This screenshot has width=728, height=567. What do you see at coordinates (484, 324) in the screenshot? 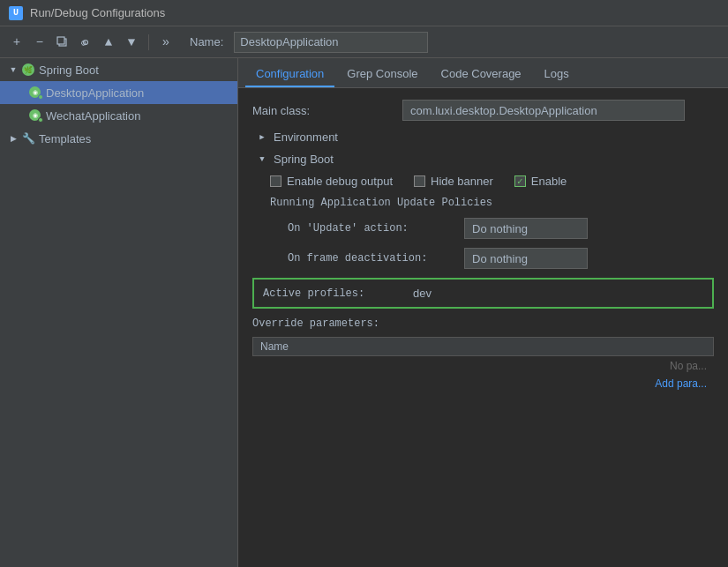
I see `override-title: Override parameters:` at bounding box center [484, 324].